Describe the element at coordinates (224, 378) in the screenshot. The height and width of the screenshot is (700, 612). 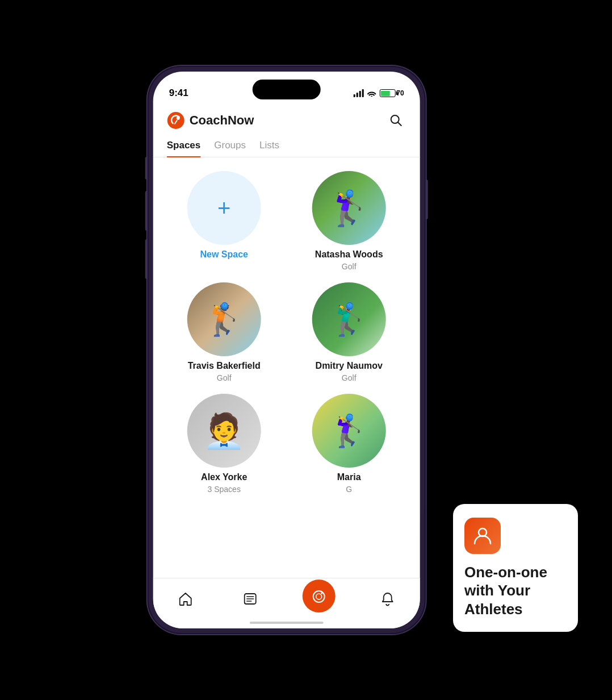
I see `travis-sub: Golf` at that location.